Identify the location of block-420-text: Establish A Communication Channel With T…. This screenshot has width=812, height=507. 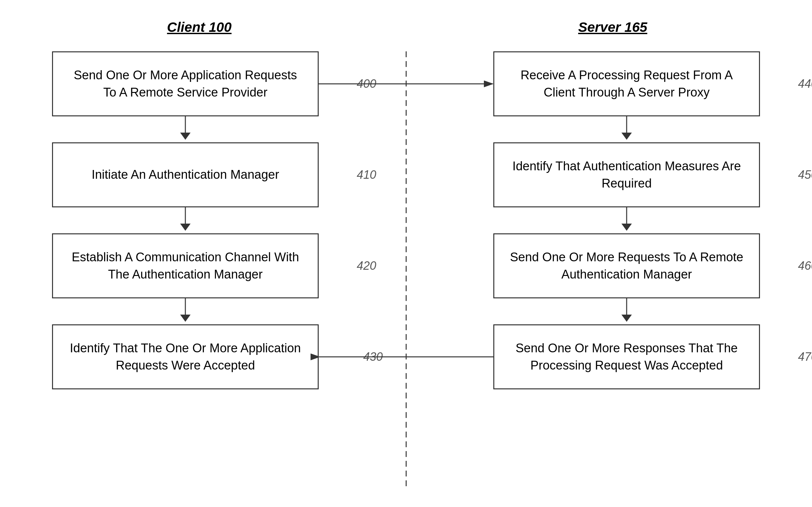
(185, 266).